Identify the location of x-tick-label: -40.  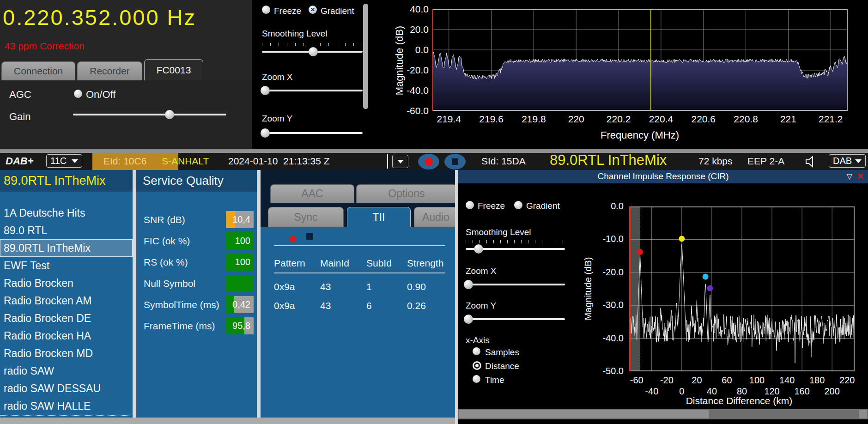
(652, 392).